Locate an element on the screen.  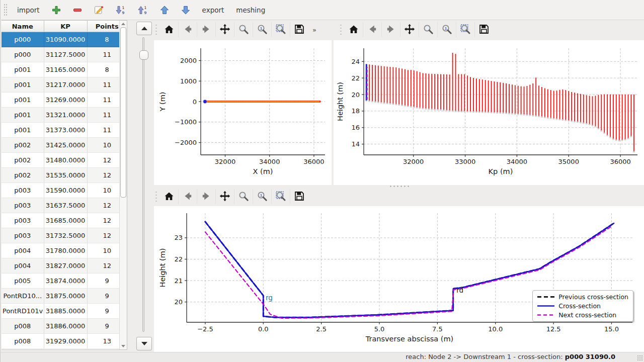
edit-cross-section-button is located at coordinates (99, 10).